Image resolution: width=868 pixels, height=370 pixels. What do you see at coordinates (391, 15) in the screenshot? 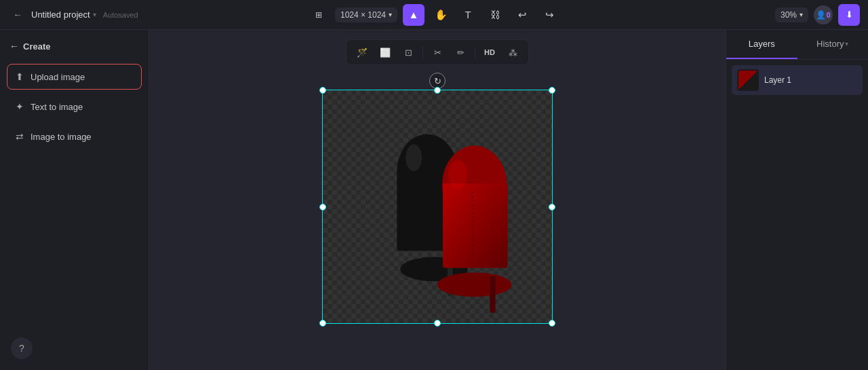
I see `canvas-size-dropdown-icon: ▾` at bounding box center [391, 15].